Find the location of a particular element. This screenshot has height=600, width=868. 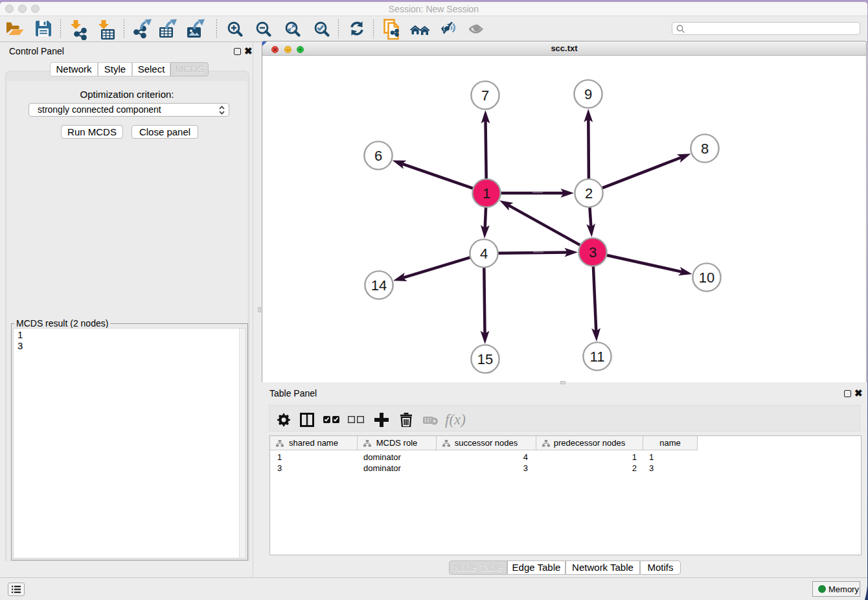

svg-text: 7 is located at coordinates (485, 96).